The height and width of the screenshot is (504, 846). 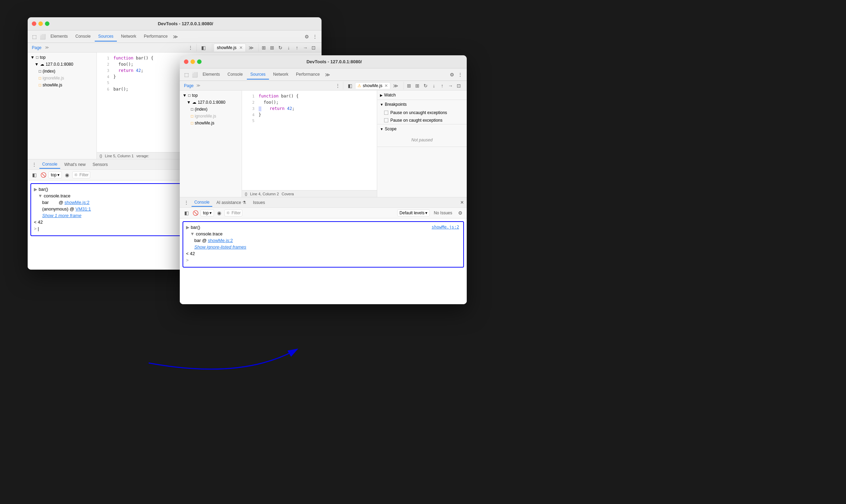 I want to click on bg-deactivate: ⊡, so click(x=314, y=48).